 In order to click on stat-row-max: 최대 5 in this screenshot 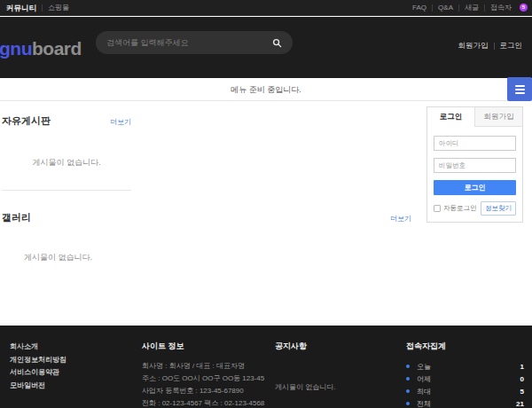, I will do `click(465, 391)`.